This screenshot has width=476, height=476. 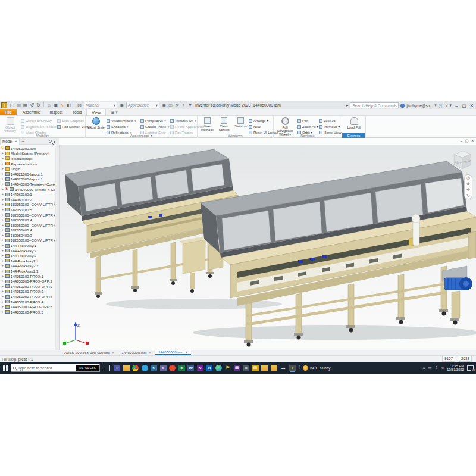 I want to click on visual-style-button: Visual Style, so click(x=96, y=123).